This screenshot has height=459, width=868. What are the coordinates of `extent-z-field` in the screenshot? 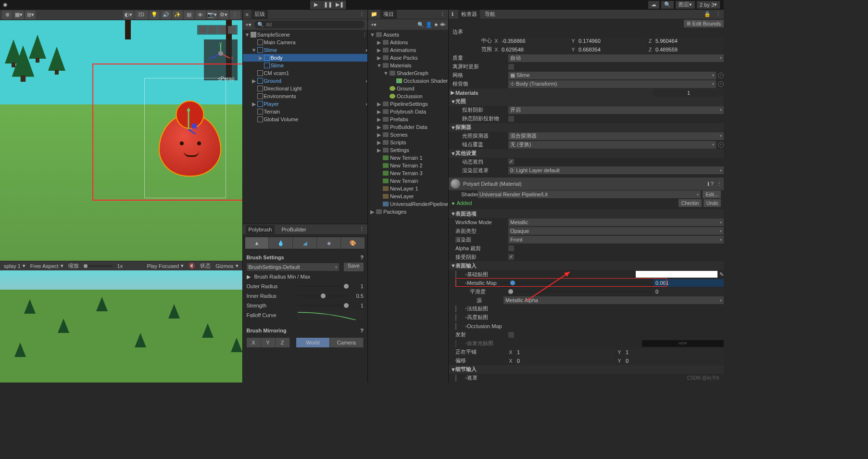 It's located at (689, 50).